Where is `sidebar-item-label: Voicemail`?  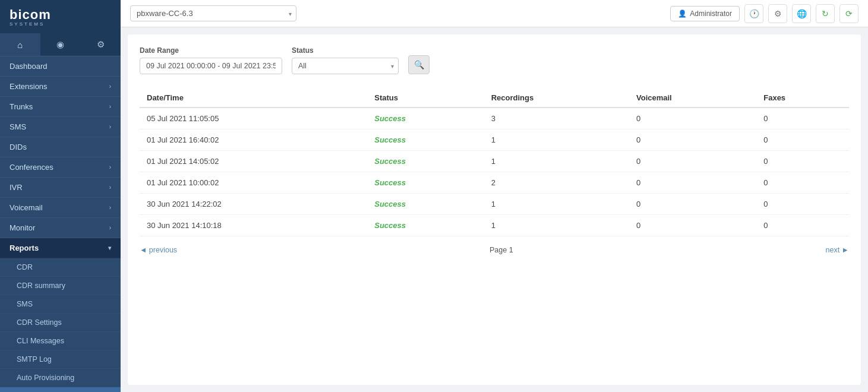
sidebar-item-label: Voicemail is located at coordinates (26, 208).